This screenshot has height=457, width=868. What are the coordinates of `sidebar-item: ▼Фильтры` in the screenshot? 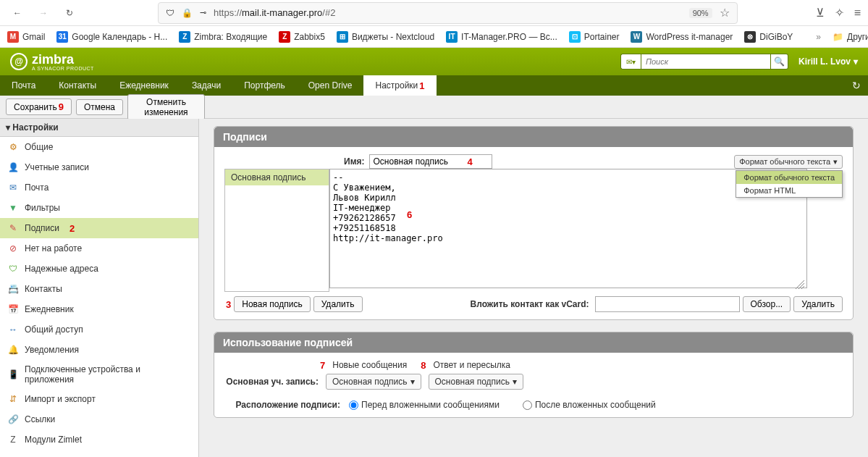 It's located at (99, 208).